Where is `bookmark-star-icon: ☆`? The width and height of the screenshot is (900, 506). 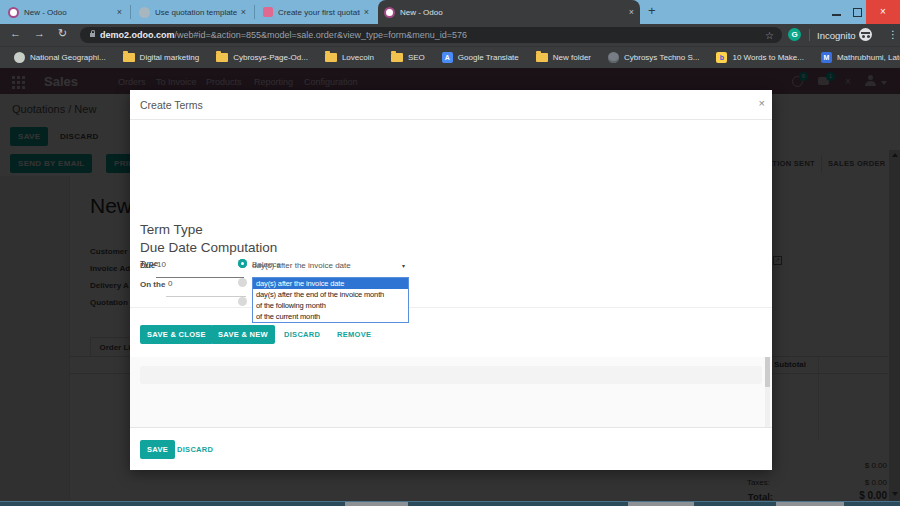
bookmark-star-icon: ☆ is located at coordinates (770, 36).